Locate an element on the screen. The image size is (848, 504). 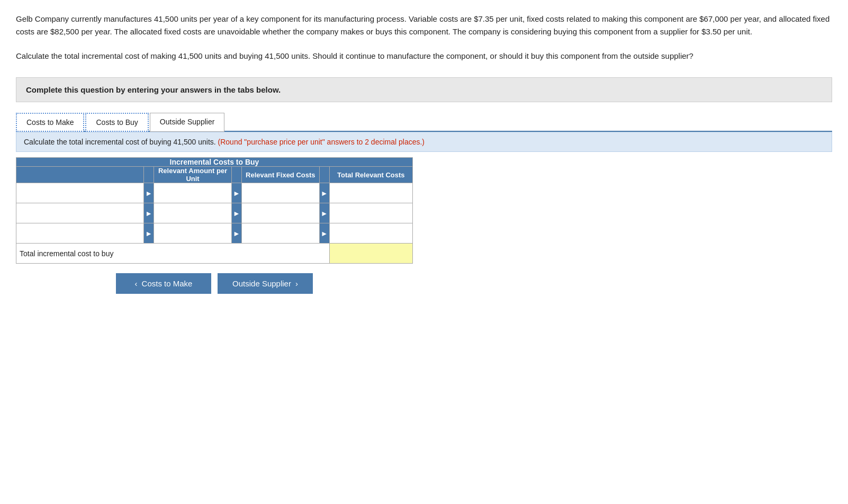
col-header-total-relevant-text: Total Relevant Costs is located at coordinates (371, 175).